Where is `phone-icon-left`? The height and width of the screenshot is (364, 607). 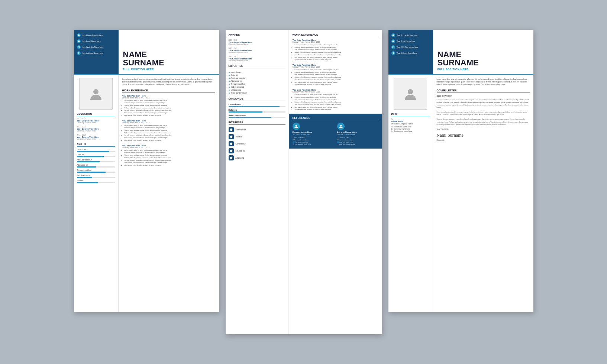
phone-icon-left is located at coordinates (79, 35).